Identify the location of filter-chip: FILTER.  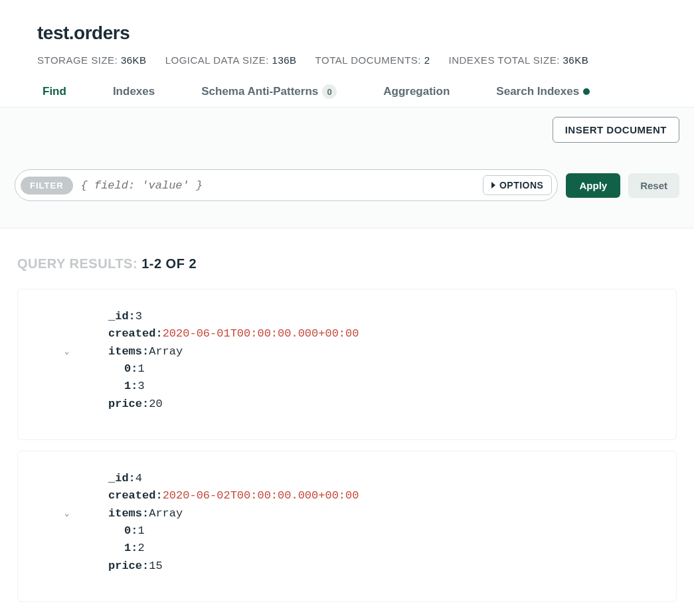
(46, 186).